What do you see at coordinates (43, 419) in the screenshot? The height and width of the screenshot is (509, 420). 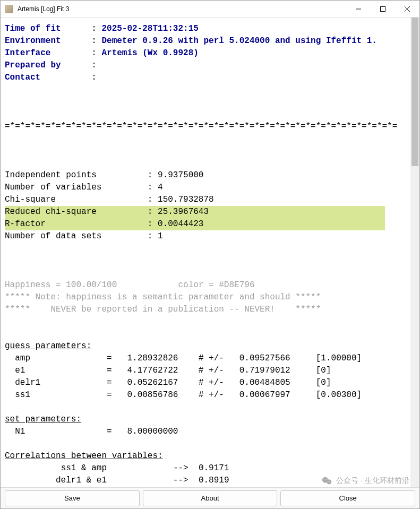 I see `set-header: set parameters:` at bounding box center [43, 419].